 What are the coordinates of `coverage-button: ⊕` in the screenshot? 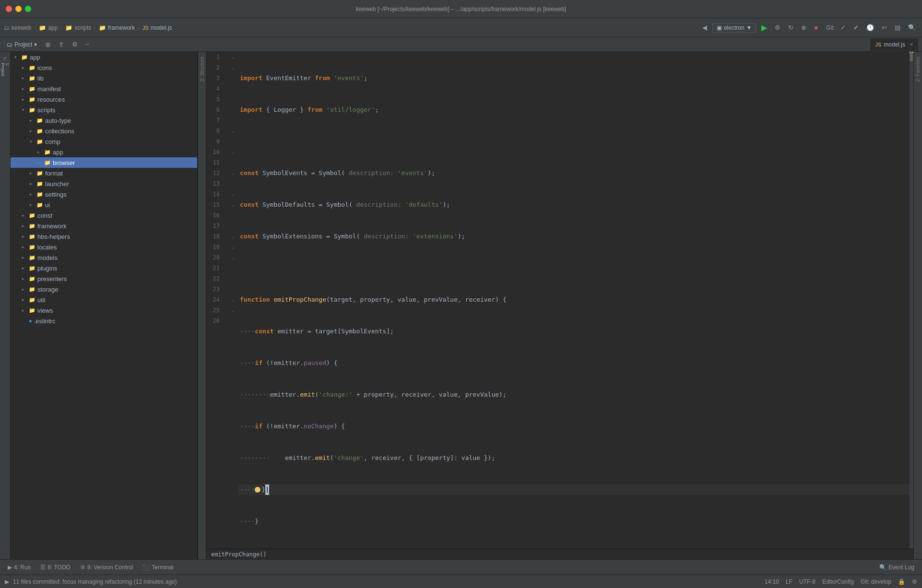 It's located at (804, 28).